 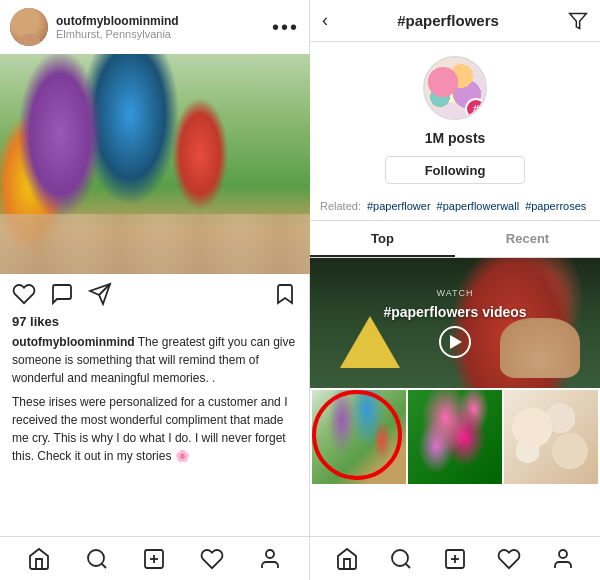 What do you see at coordinates (39, 559) in the screenshot?
I see `home-nav-button` at bounding box center [39, 559].